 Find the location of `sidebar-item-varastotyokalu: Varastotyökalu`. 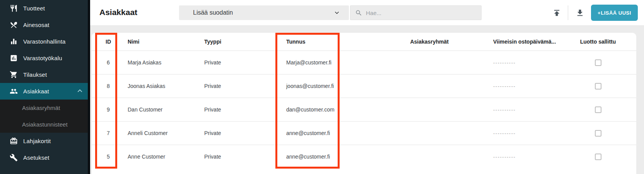

sidebar-item-varastotyokalu: Varastotyökalu is located at coordinates (45, 58).